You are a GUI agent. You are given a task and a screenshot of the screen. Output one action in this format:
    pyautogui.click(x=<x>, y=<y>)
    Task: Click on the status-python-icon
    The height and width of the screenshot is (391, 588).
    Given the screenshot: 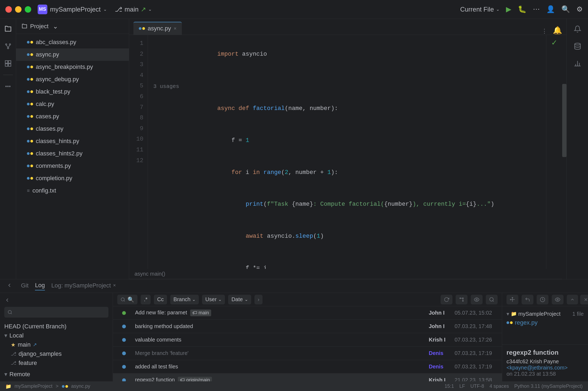 What is the action you would take?
    pyautogui.click(x=65, y=386)
    